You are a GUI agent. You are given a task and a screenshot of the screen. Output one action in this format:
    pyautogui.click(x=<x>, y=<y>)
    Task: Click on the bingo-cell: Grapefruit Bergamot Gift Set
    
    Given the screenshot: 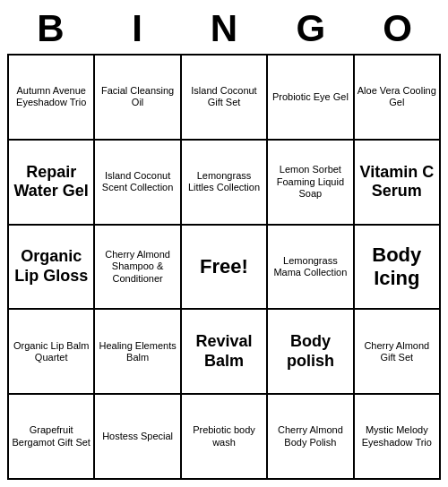 What is the action you would take?
    pyautogui.click(x=52, y=437)
    